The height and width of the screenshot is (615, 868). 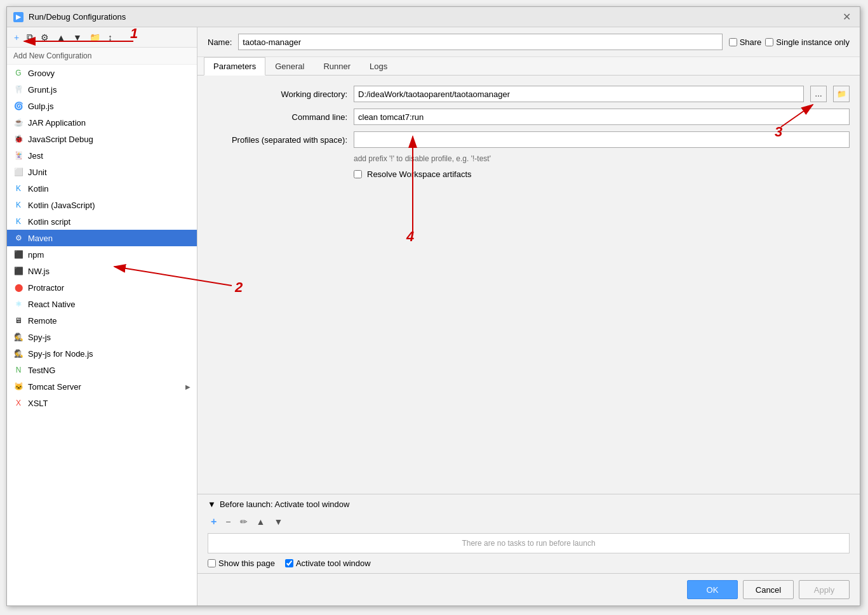 What do you see at coordinates (102, 155) in the screenshot?
I see `sidebar-item-jest: 🃏 Jest` at bounding box center [102, 155].